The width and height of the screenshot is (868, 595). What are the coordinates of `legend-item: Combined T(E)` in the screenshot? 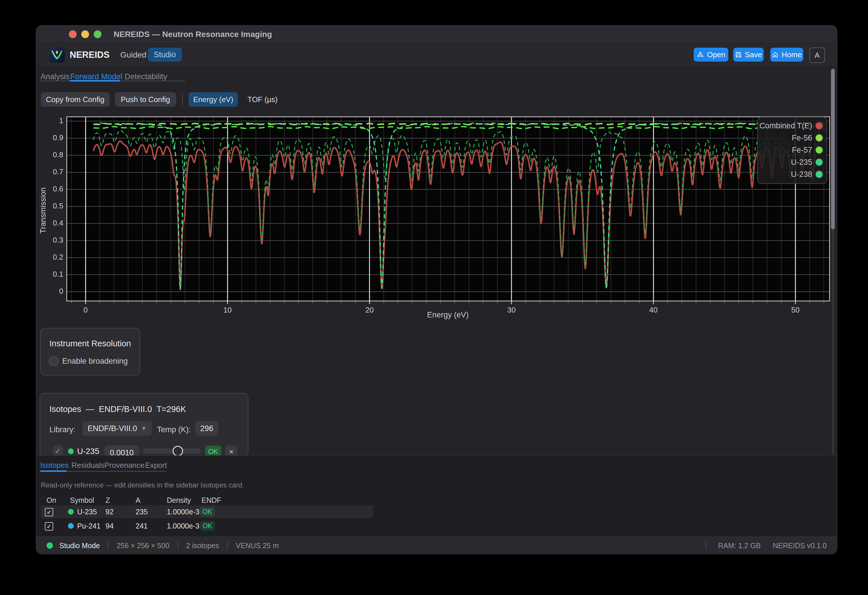 It's located at (792, 125).